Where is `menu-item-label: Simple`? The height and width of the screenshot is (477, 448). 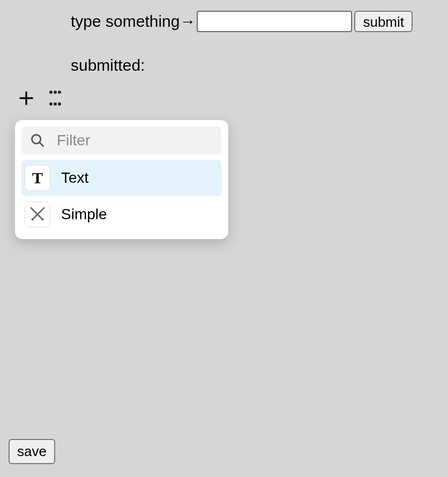 menu-item-label: Simple is located at coordinates (84, 214).